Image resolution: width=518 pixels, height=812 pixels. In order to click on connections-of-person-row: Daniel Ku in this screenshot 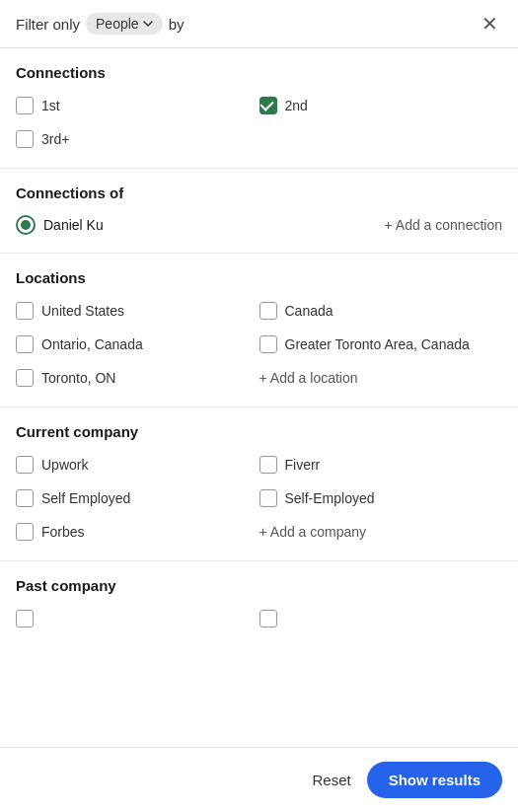, I will do `click(59, 225)`.